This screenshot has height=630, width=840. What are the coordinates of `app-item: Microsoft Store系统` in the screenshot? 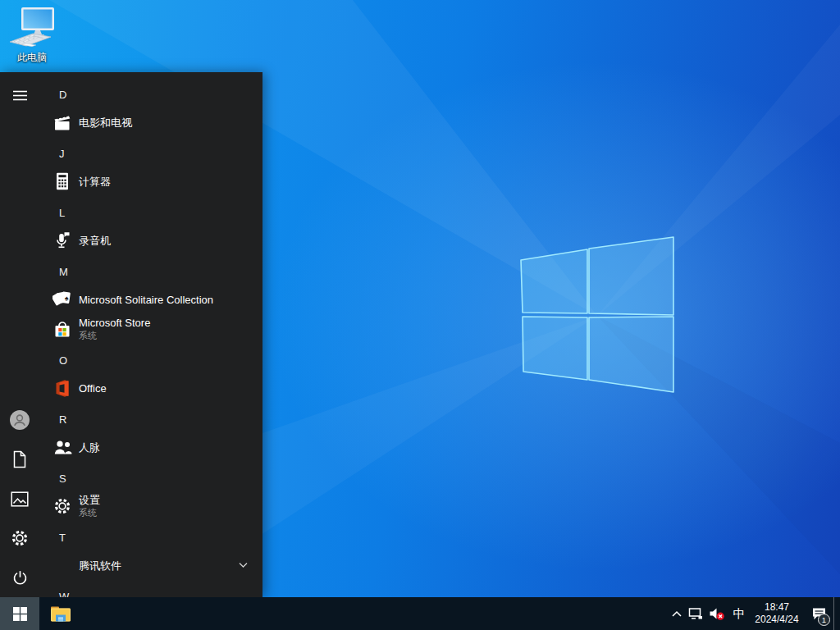 It's located at (151, 329).